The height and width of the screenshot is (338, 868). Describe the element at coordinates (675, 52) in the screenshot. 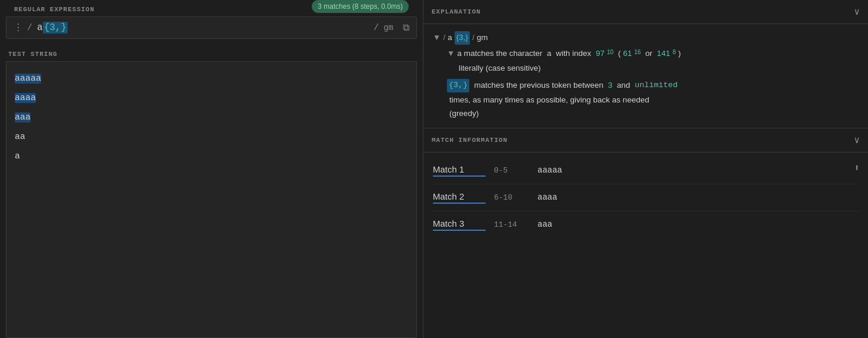

I see `exp-sub-8: 8` at that location.